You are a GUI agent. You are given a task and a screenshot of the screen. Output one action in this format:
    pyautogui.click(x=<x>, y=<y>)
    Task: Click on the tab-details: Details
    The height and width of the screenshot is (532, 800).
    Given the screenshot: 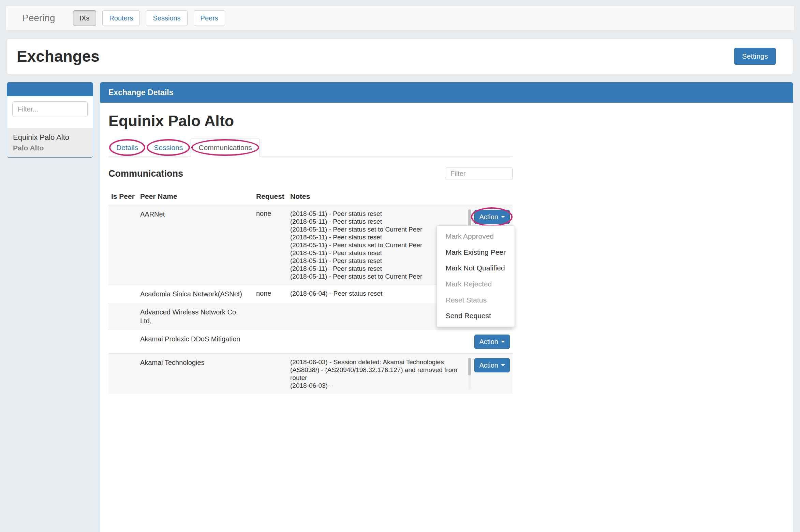 What is the action you would take?
    pyautogui.click(x=127, y=147)
    